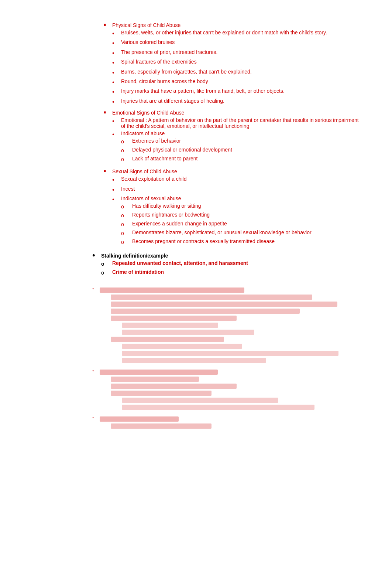  I want to click on sexual-list: • Sexual exploitation of a child • Inces…, so click(237, 212).